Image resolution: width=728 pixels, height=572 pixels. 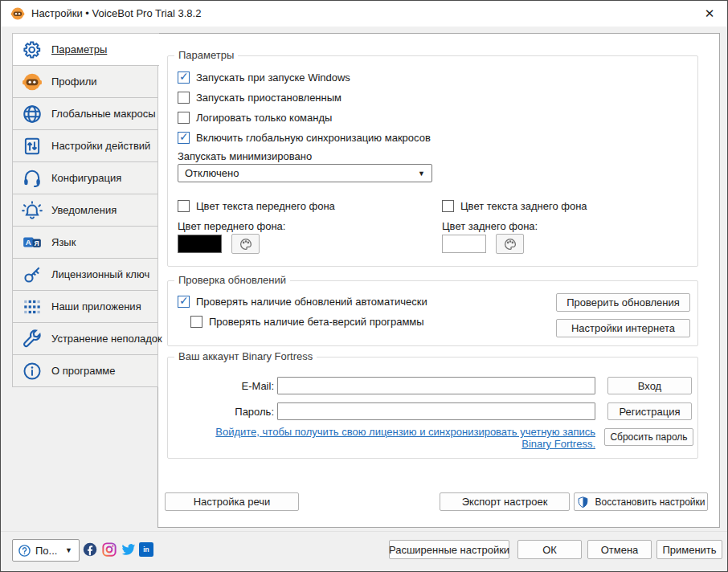 What do you see at coordinates (641, 501) in the screenshot?
I see `restore-settings-button: Восстановить настройки` at bounding box center [641, 501].